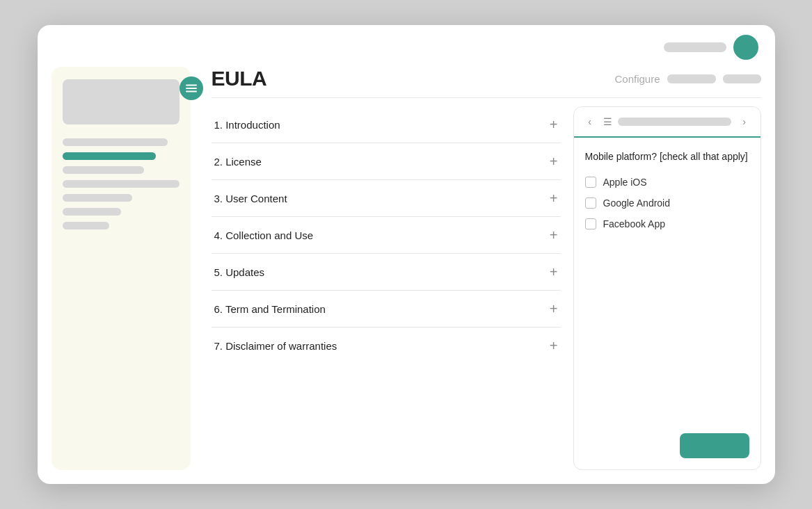 The height and width of the screenshot is (509, 812). What do you see at coordinates (695, 47) in the screenshot?
I see `top-bar-pill` at bounding box center [695, 47].